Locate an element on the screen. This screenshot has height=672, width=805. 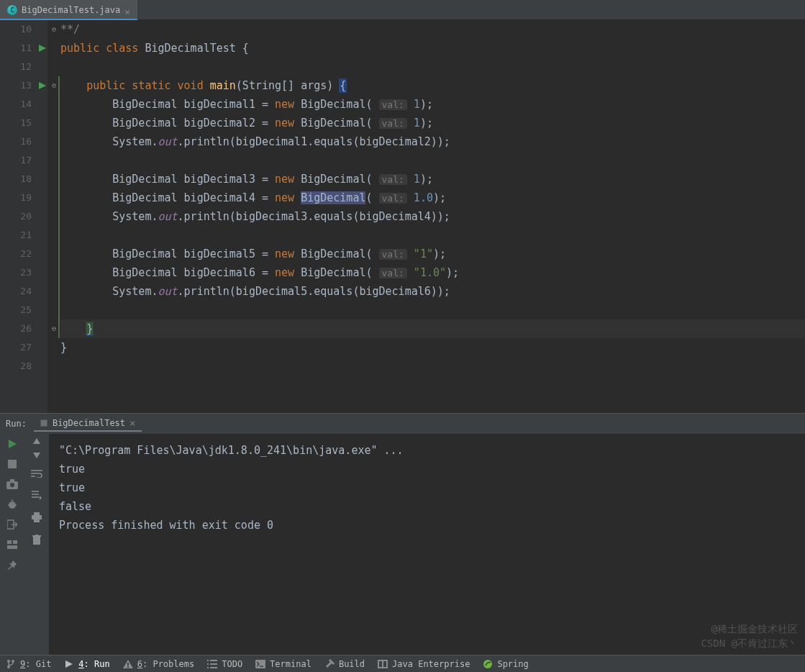
print-button is located at coordinates (37, 518).